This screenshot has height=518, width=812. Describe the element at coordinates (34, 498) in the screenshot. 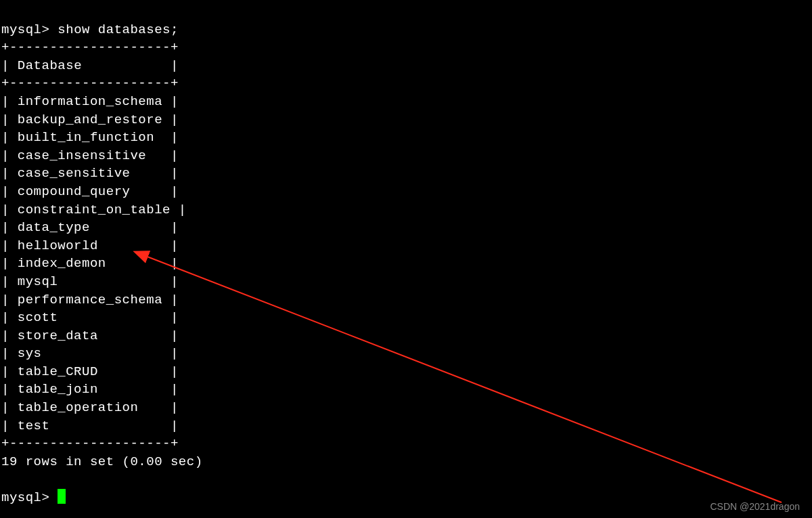

I see `mysql-prompt: mysql>` at that location.